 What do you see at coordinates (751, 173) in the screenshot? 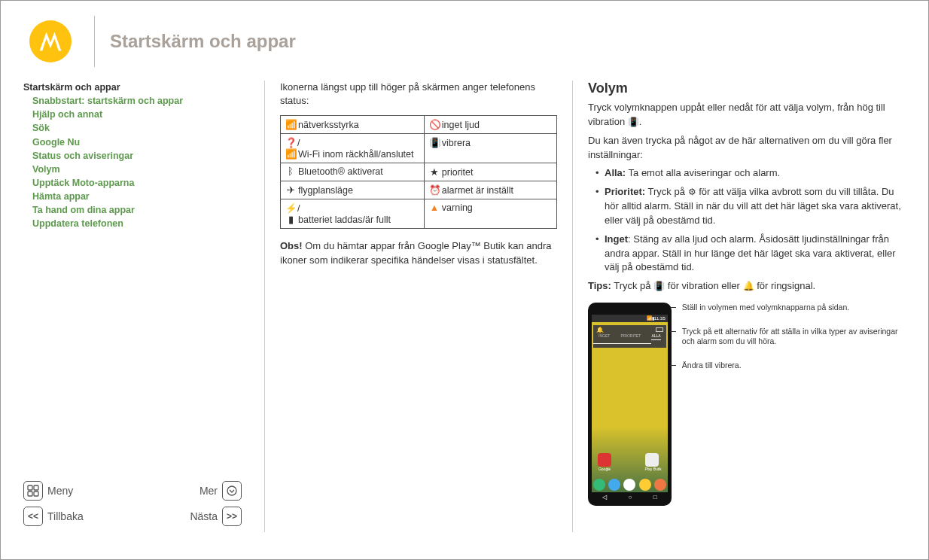
I see `list-item: Alla: Ta emot alla aviseringar och alarm…` at bounding box center [751, 173].